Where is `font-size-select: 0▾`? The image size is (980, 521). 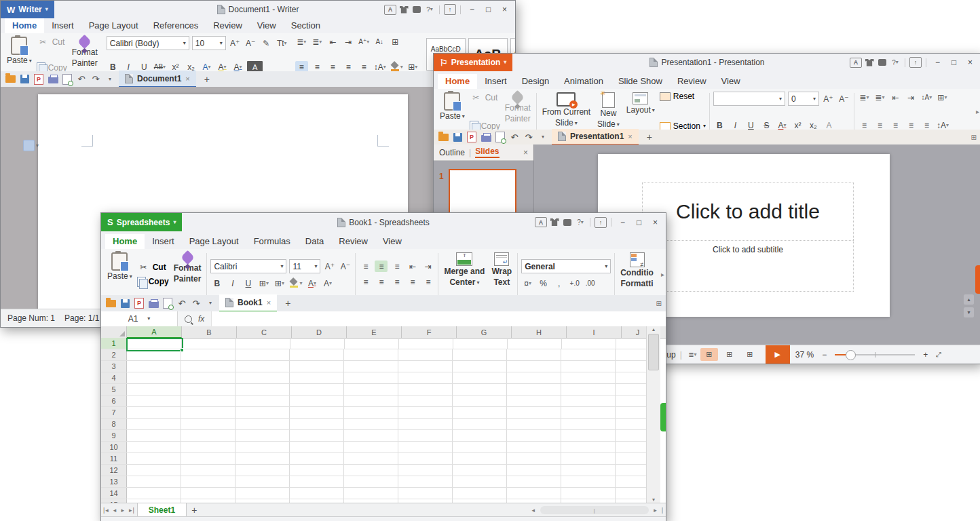 font-size-select: 0▾ is located at coordinates (804, 99).